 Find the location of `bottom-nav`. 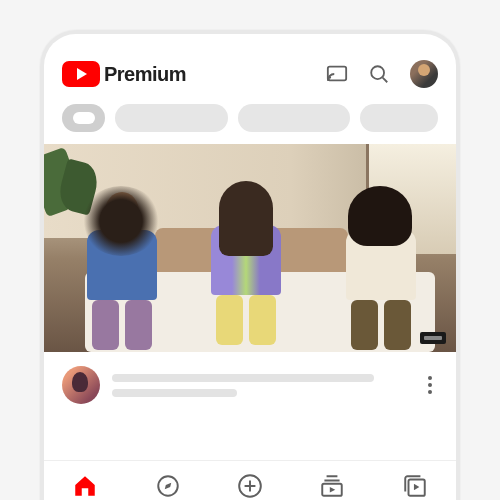

bottom-nav is located at coordinates (250, 480).